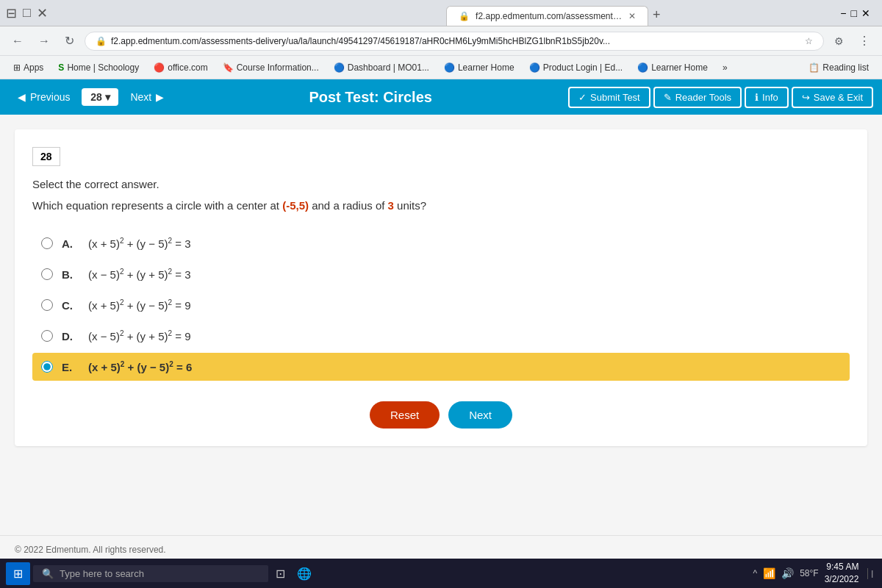  Describe the element at coordinates (832, 97) in the screenshot. I see `save-exit-button: ↪ Save & Exit` at that location.